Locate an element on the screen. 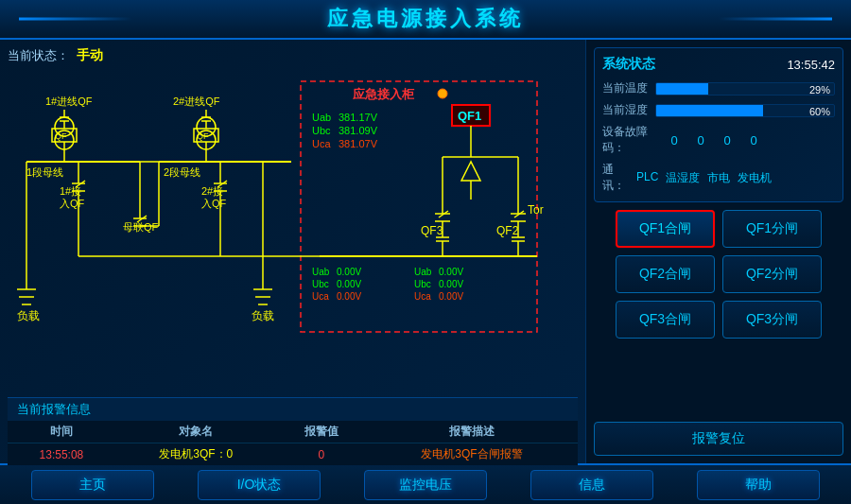  temp-value: 29% is located at coordinates (820, 89).